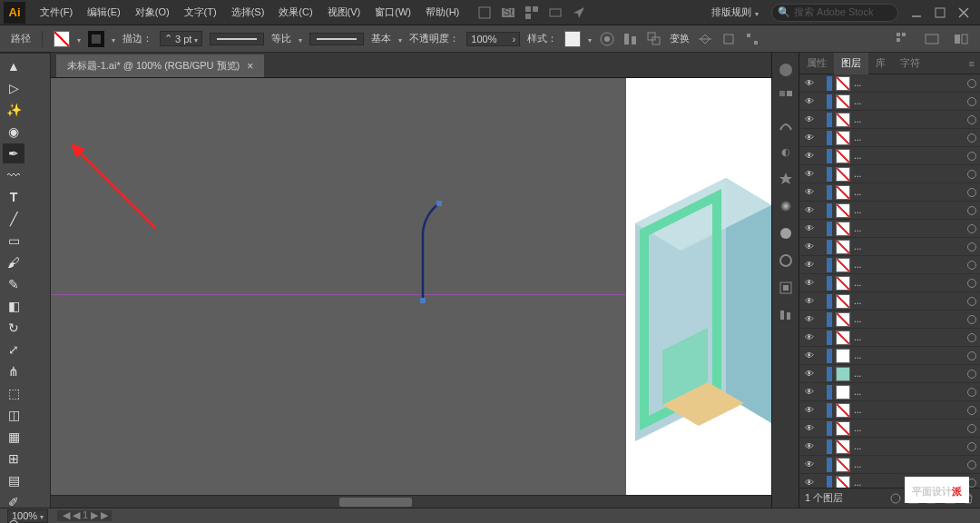 Image resolution: width=980 pixels, height=523 pixels. I want to click on bridge-icon, so click(485, 13).